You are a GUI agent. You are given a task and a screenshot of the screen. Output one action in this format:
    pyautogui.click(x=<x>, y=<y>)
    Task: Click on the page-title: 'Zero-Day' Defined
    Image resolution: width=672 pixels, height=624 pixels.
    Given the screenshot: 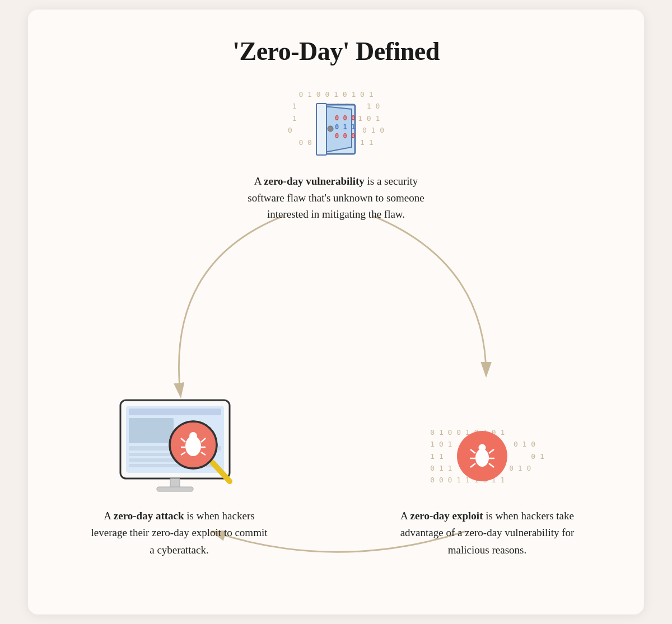 What is the action you would take?
    pyautogui.click(x=336, y=51)
    